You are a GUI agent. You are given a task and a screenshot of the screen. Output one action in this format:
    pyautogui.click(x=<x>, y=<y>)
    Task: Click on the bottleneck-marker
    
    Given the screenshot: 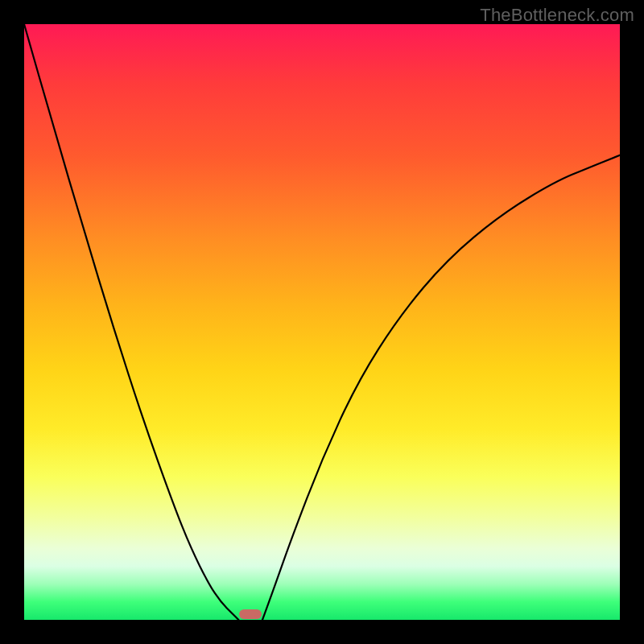 What is the action you would take?
    pyautogui.click(x=250, y=614)
    